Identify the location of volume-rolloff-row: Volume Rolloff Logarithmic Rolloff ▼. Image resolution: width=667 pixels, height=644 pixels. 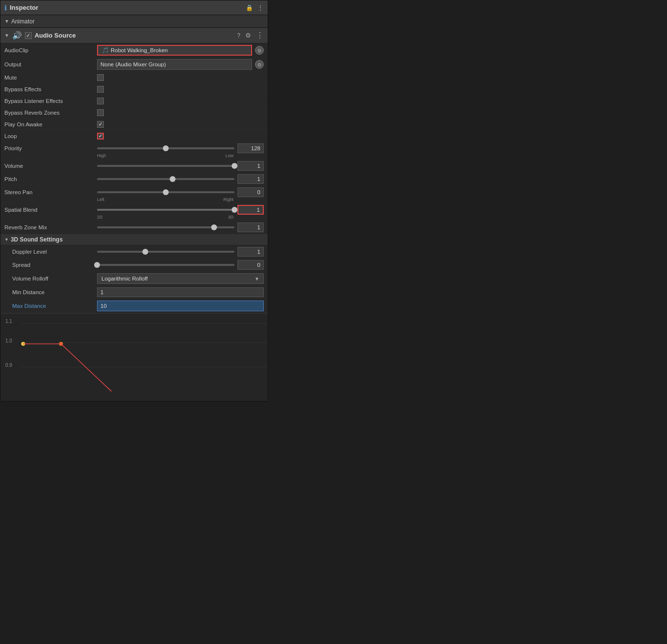
(134, 279).